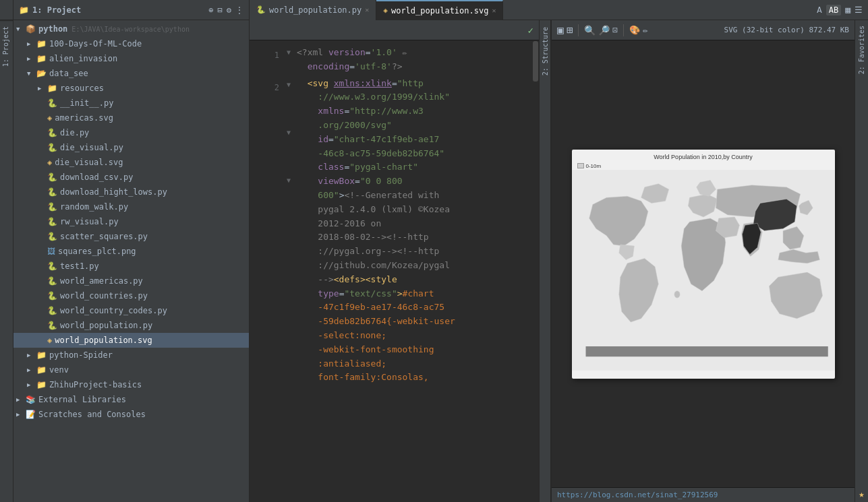  I want to click on tab-svg: ◈ world_population.svg ✕, so click(440, 10).